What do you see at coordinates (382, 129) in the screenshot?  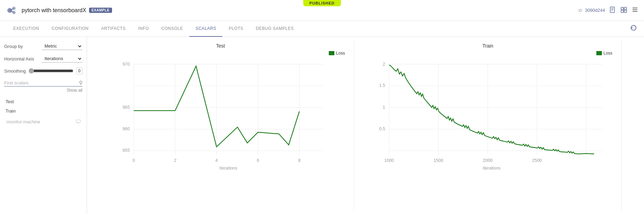 I see `svg-text: 0.5` at bounding box center [382, 129].